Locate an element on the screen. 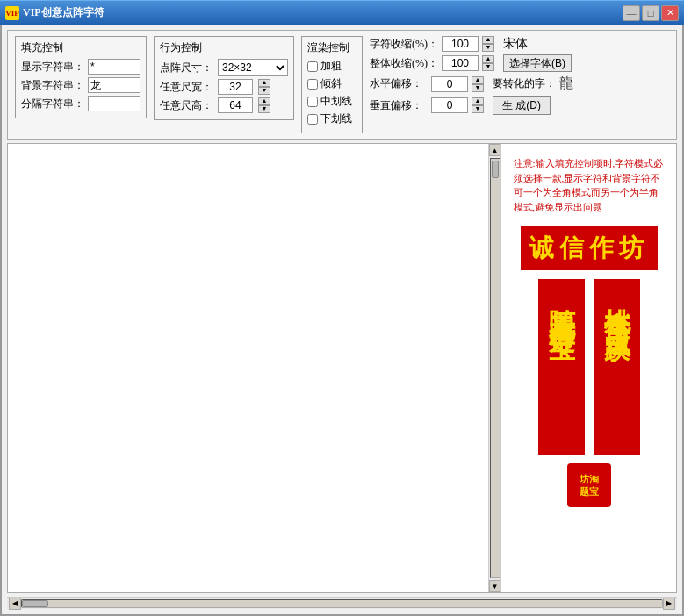 Image resolution: width=684 pixels, height=616 pixels. bold-label: 加粗 is located at coordinates (331, 67).